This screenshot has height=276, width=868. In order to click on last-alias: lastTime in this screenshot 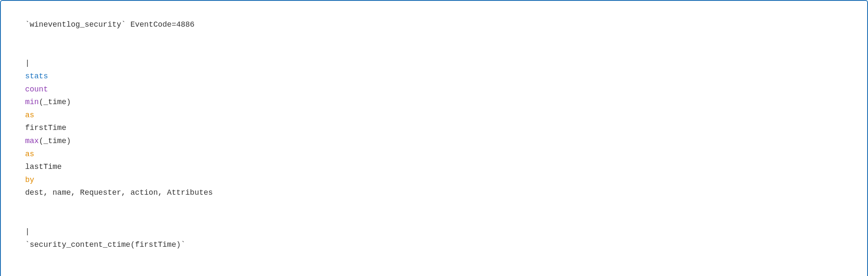, I will do `click(43, 167)`.